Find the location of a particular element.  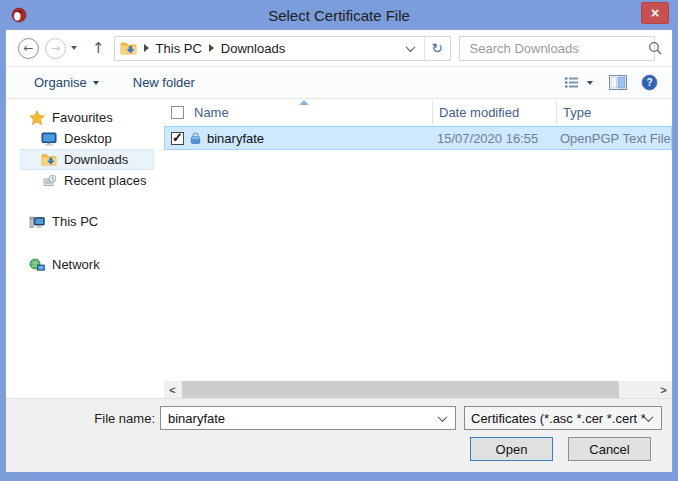

search-input is located at coordinates (558, 48).